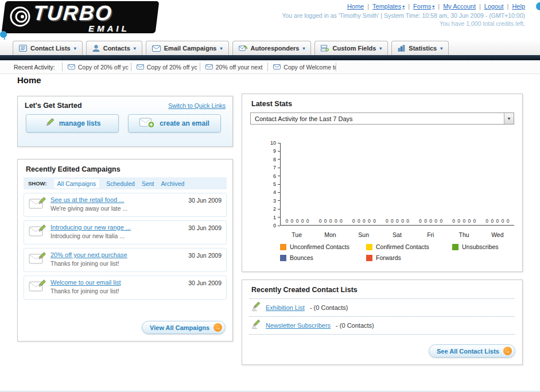 Image resolution: width=540 pixels, height=392 pixels. Describe the element at coordinates (298, 325) in the screenshot. I see `contact-list-link: Newsletter Subscribers` at that location.